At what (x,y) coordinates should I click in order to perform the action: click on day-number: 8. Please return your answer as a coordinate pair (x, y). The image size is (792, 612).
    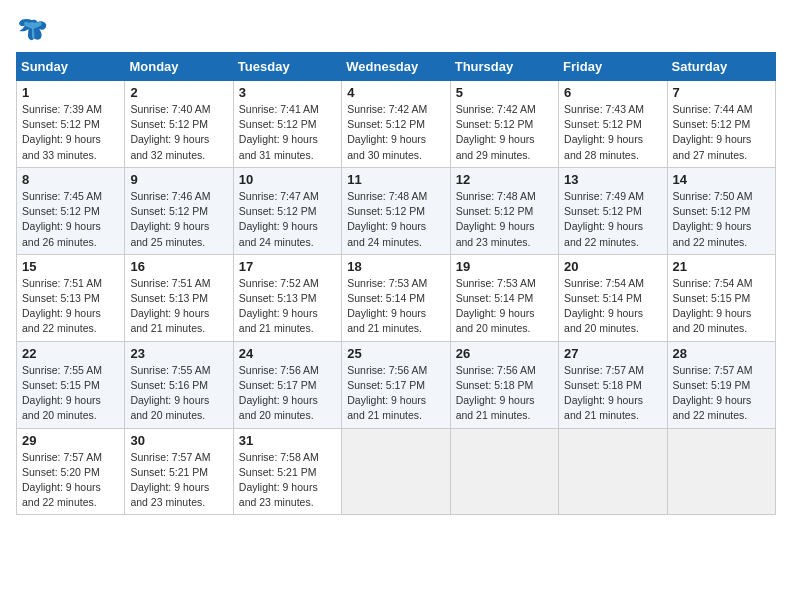
    Looking at the image, I should click on (70, 180).